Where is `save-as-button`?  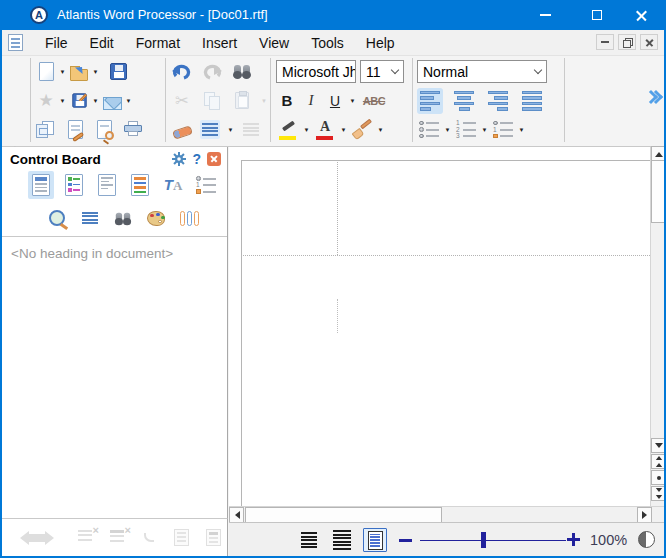 save-as-button is located at coordinates (79, 101).